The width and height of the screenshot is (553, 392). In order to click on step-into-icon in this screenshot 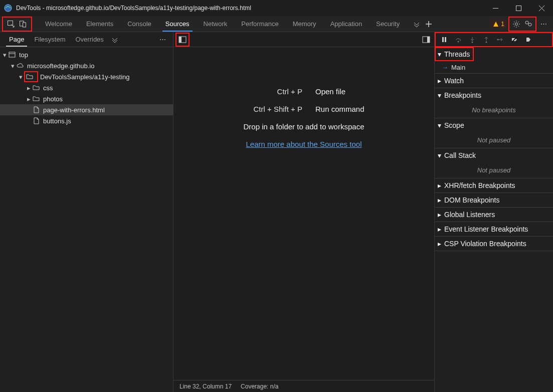, I will do `click(472, 40)`.